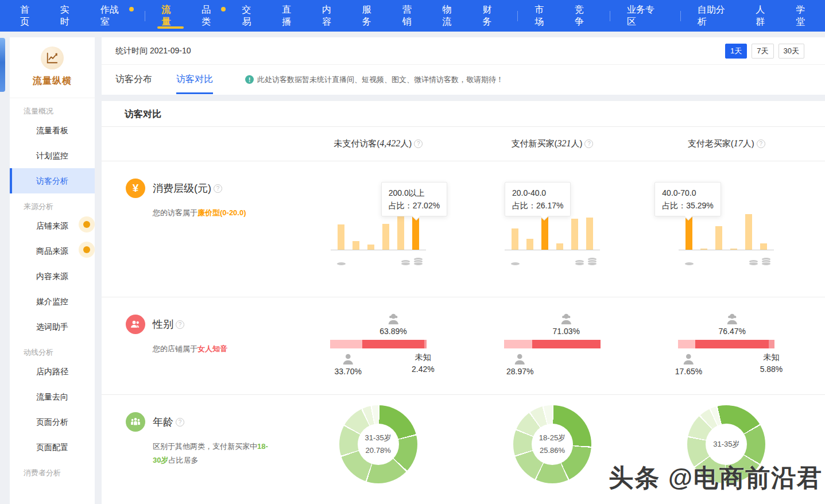  What do you see at coordinates (576, 144) in the screenshot?
I see `column-header-suffix: 人)` at bounding box center [576, 144].